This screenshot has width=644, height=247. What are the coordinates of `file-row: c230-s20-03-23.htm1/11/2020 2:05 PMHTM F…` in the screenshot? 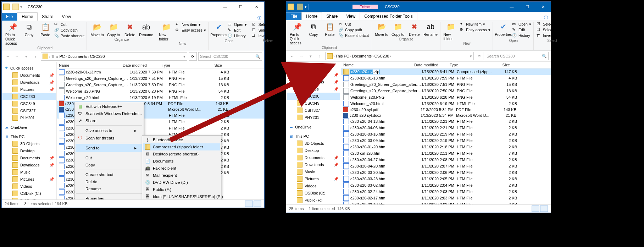 It's located at (446, 179).